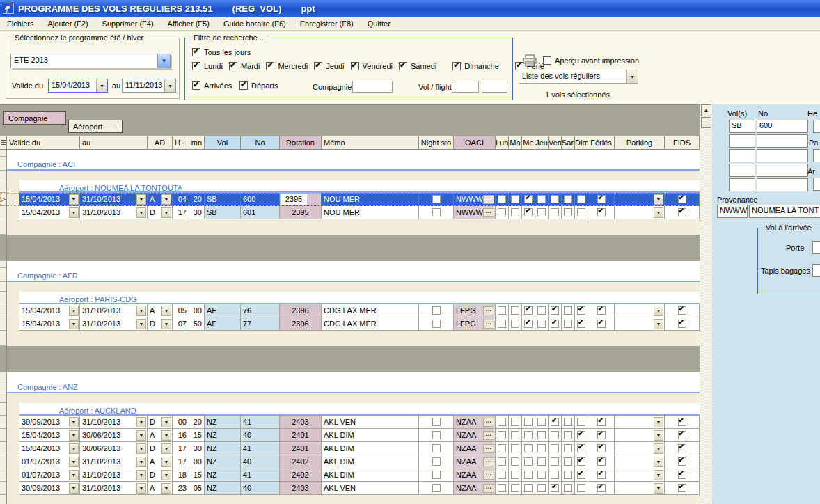 The image size is (820, 504). I want to click on column-header-f-ri-s: Fériés, so click(601, 143).